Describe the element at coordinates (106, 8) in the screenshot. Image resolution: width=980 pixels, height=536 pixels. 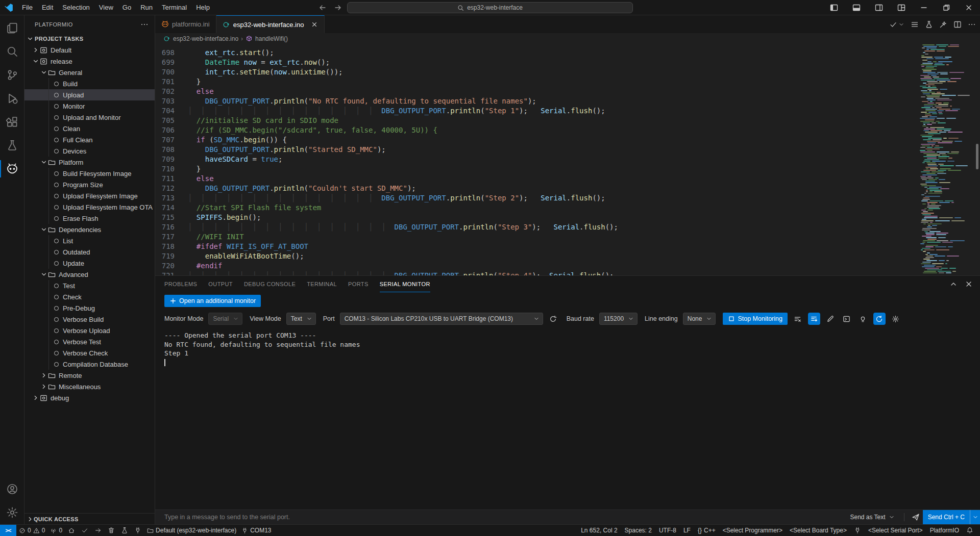
I see `menu-view: View` at that location.